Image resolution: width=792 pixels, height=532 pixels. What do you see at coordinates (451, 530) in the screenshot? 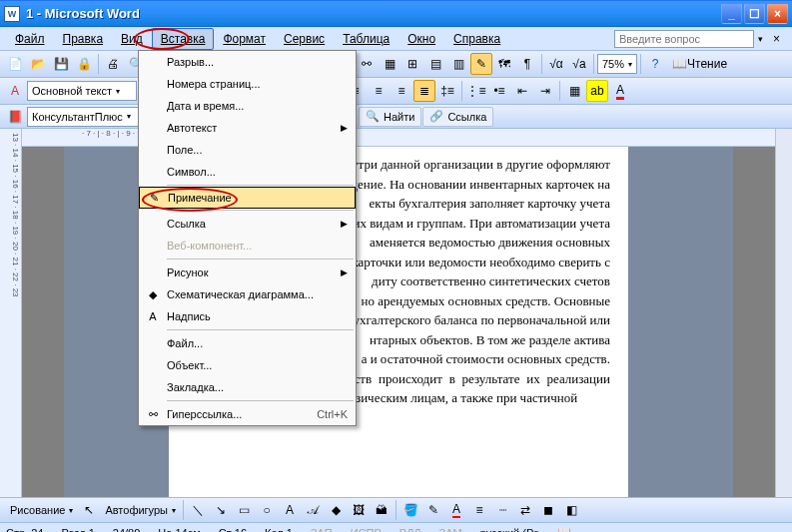
I see `status-ovr: ЗАМ` at bounding box center [451, 530].